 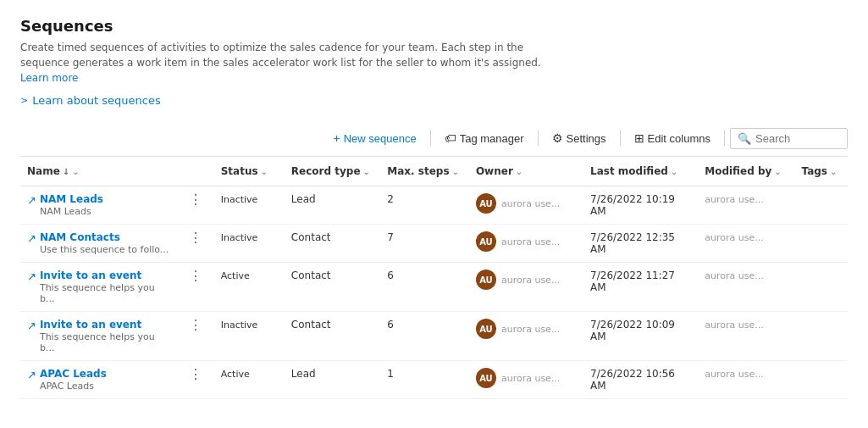 What do you see at coordinates (332, 287) in the screenshot?
I see `cell-record-2: Contact` at bounding box center [332, 287].